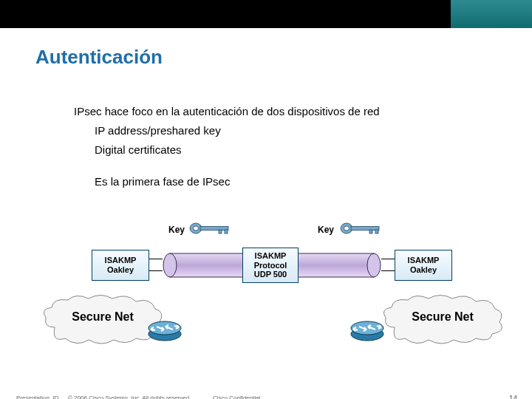 The height and width of the screenshot is (399, 532). Describe the element at coordinates (236, 397) in the screenshot. I see `confidential-label: Cisco Confidential` at that location.